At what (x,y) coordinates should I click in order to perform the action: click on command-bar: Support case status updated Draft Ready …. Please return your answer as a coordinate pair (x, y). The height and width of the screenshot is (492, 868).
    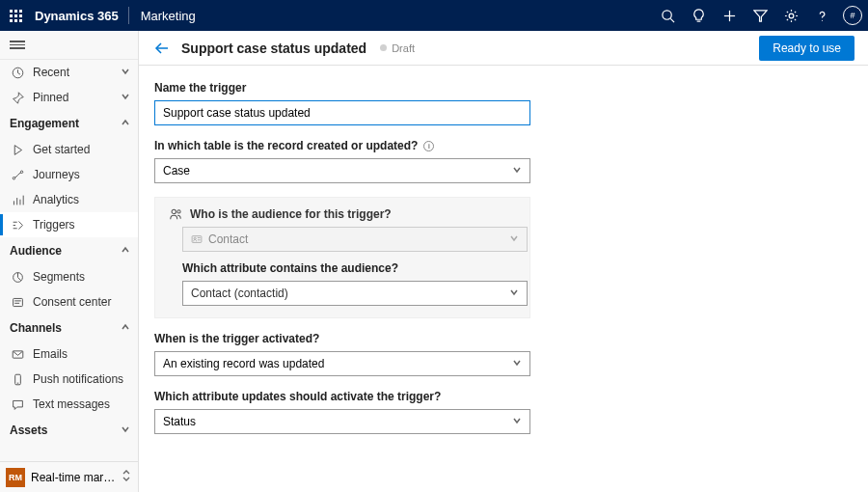
    Looking at the image, I should click on (503, 48).